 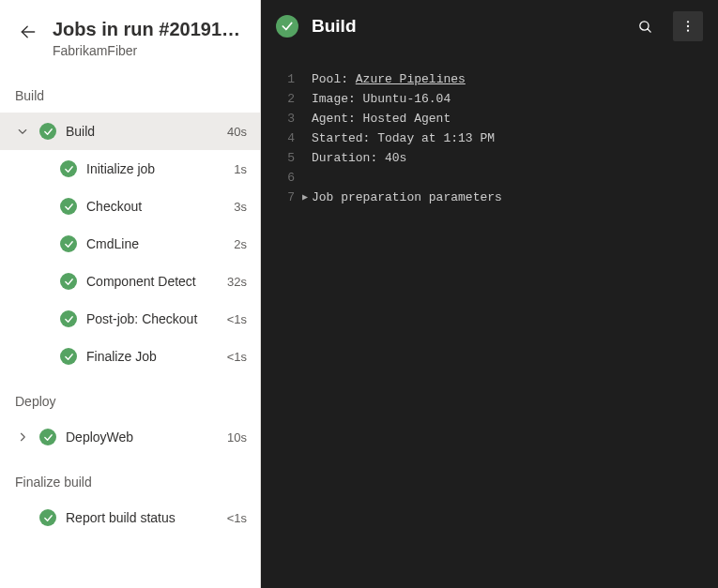 What do you see at coordinates (305, 197) in the screenshot?
I see `fold-toggle: ▶` at bounding box center [305, 197].